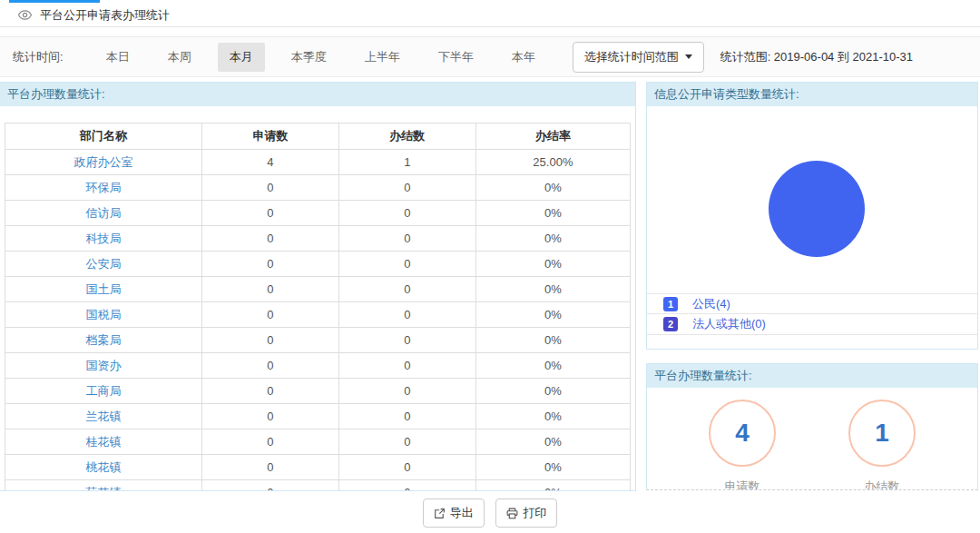 The height and width of the screenshot is (533, 980). I want to click on tab-bar: 平台公开申请表办理统计, so click(490, 14).